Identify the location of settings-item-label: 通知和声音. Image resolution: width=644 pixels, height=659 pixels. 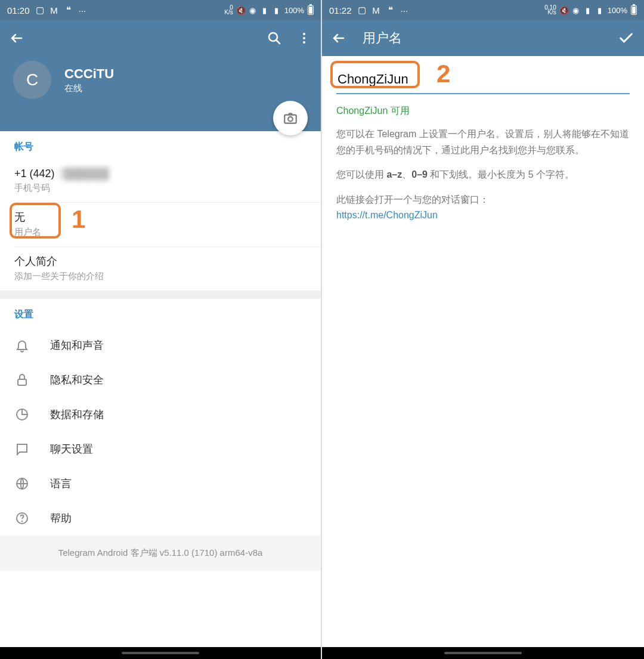
(77, 345).